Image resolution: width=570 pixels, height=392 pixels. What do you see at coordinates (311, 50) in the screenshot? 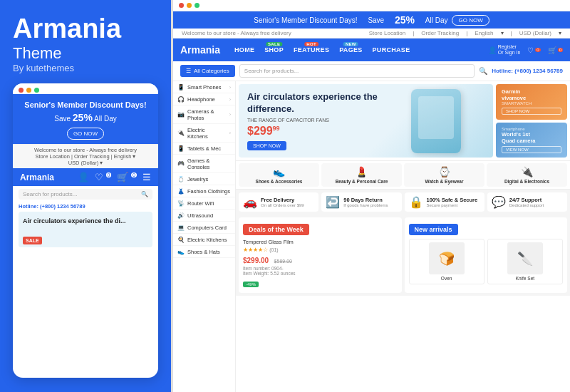
I see `nav-item-features: HOT FEATURES` at bounding box center [311, 50].